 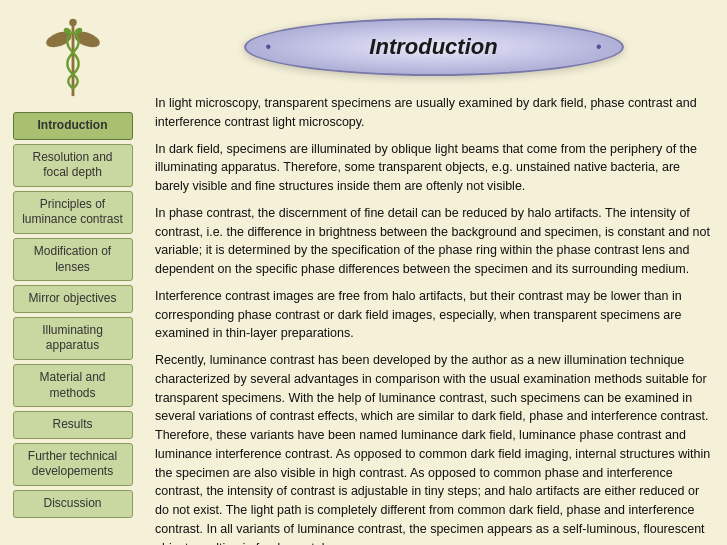 What do you see at coordinates (73, 425) in the screenshot?
I see `nav-item-results: Results` at bounding box center [73, 425].